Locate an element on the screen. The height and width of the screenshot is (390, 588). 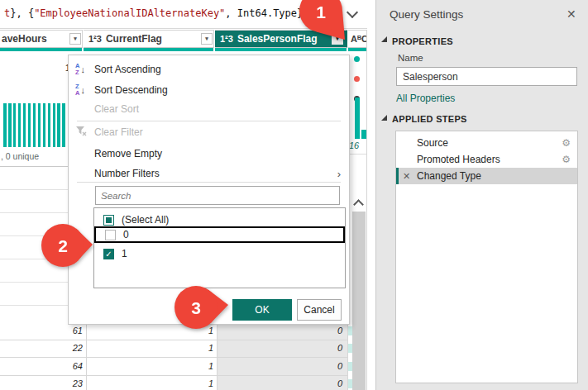
callout-1-badge: 1 is located at coordinates (323, 26).